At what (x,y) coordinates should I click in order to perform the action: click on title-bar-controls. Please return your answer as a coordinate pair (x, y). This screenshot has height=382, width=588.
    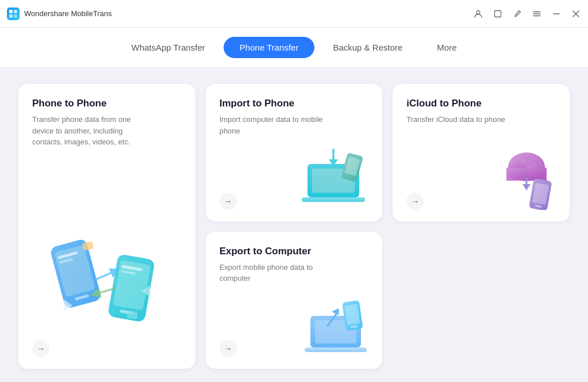
    Looking at the image, I should click on (527, 14).